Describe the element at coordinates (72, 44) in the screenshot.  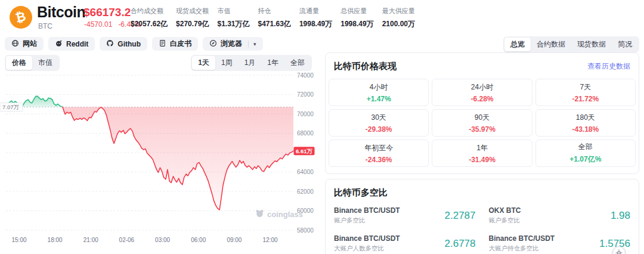
I see `link-button-Reddit: Reddit` at that location.